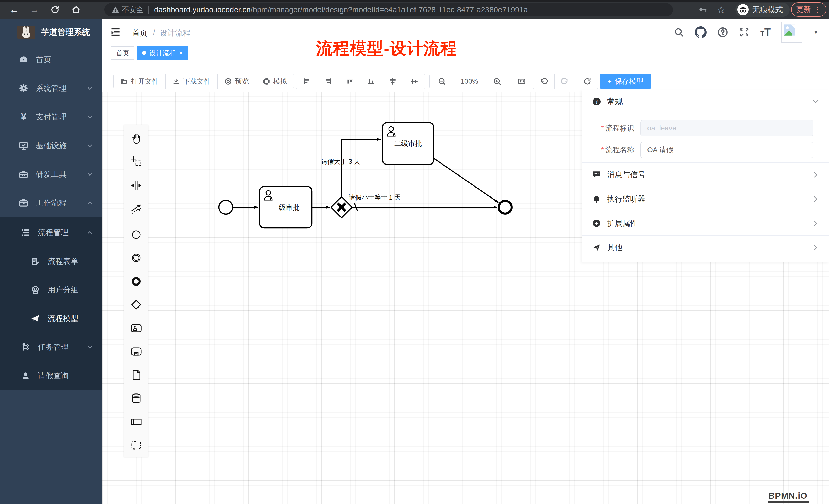  I want to click on sidebar-item-home: 首页, so click(51, 60).